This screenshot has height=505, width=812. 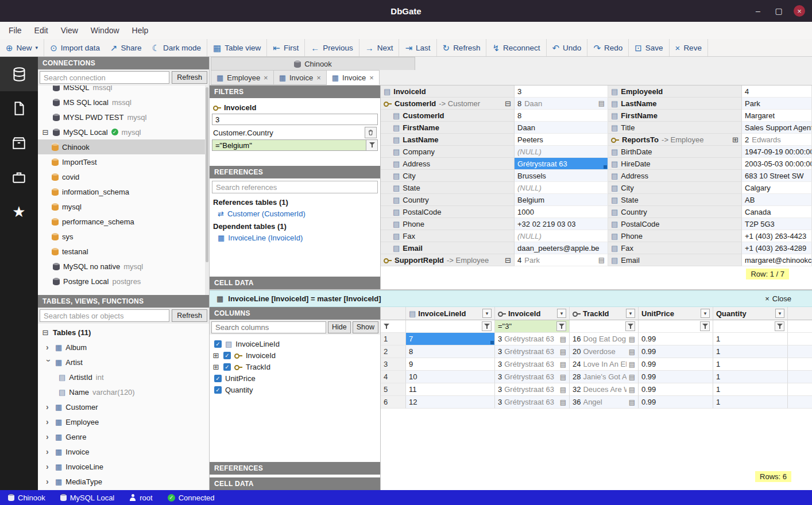 What do you see at coordinates (562, 127) in the screenshot?
I see `field-value: Daan` at bounding box center [562, 127].